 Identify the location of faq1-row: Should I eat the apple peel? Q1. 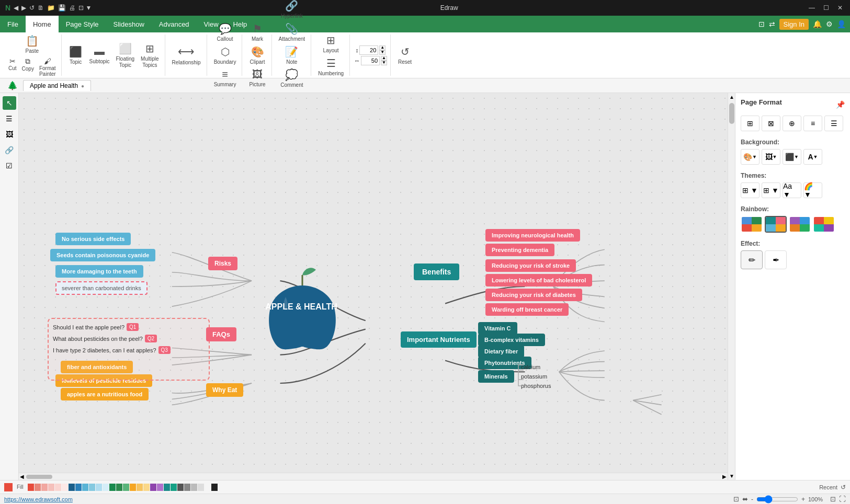
(96, 327).